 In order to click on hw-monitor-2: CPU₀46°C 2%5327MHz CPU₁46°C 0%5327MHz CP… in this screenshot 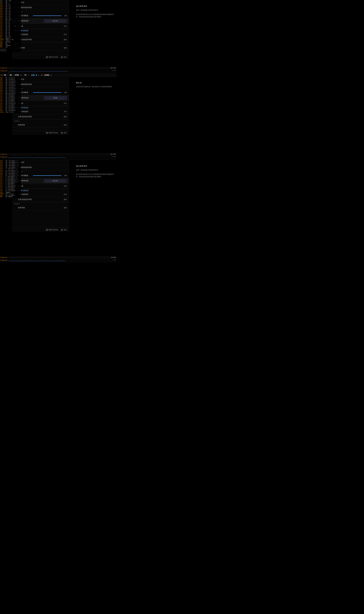, I will do `click(11, 95)`.